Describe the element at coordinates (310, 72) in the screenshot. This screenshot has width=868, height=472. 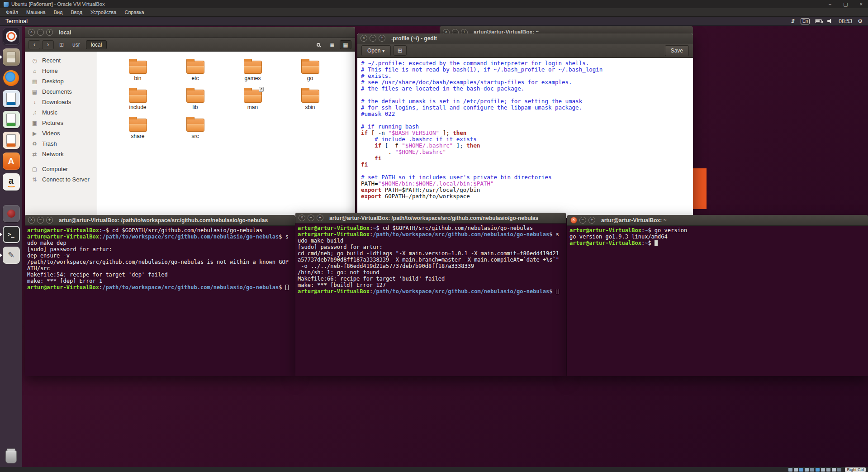
I see `folder-go: go` at that location.